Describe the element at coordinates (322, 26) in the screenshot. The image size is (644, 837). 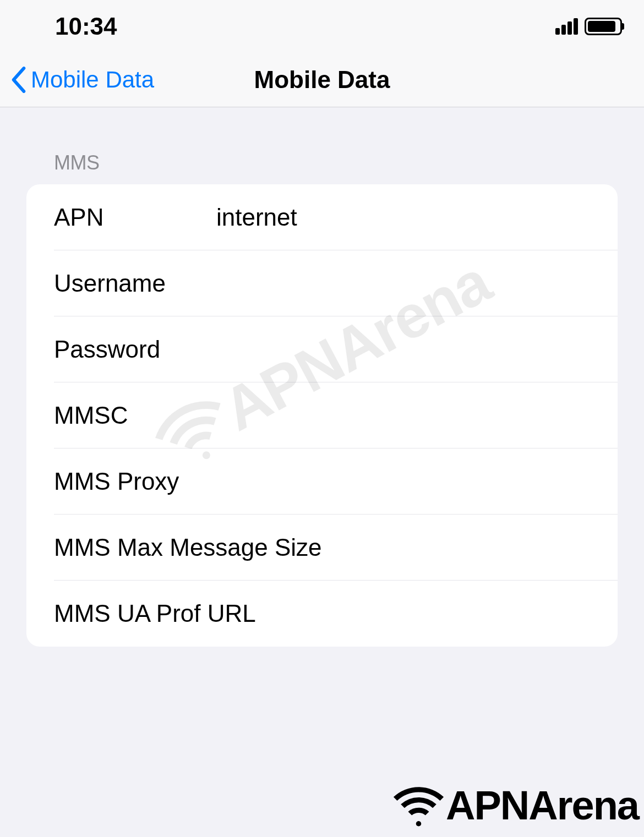
I see `status-bar: 10:34` at that location.